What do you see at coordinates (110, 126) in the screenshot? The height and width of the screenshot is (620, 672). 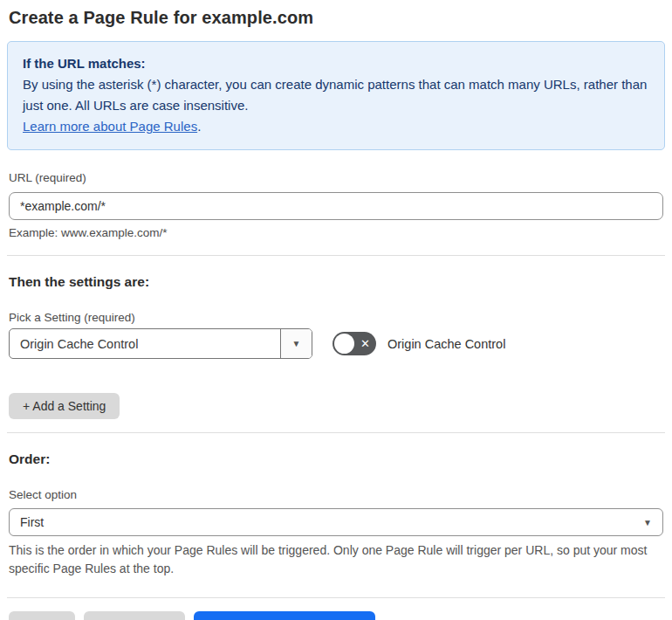 I see `learn-more-link: Learn more about Page Rules` at bounding box center [110, 126].